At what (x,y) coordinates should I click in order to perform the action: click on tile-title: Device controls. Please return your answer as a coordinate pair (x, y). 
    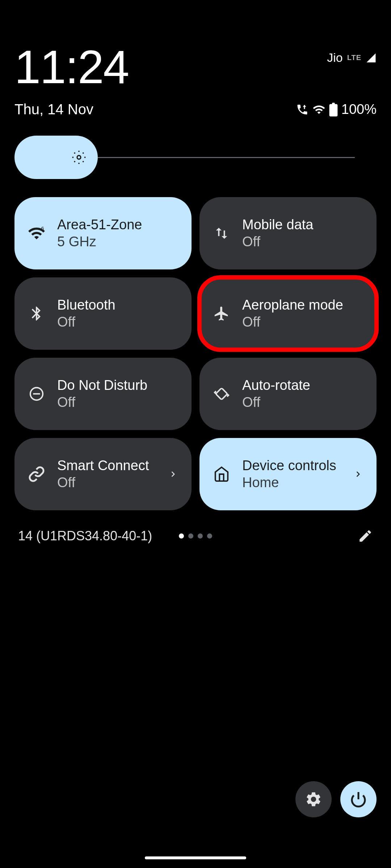
    Looking at the image, I should click on (289, 466).